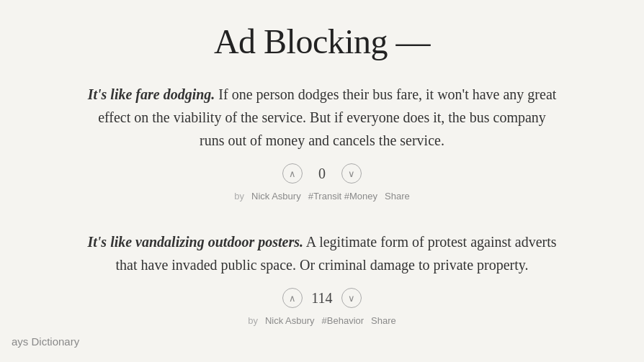  I want to click on entry-2-vote-row: 114, so click(322, 298).